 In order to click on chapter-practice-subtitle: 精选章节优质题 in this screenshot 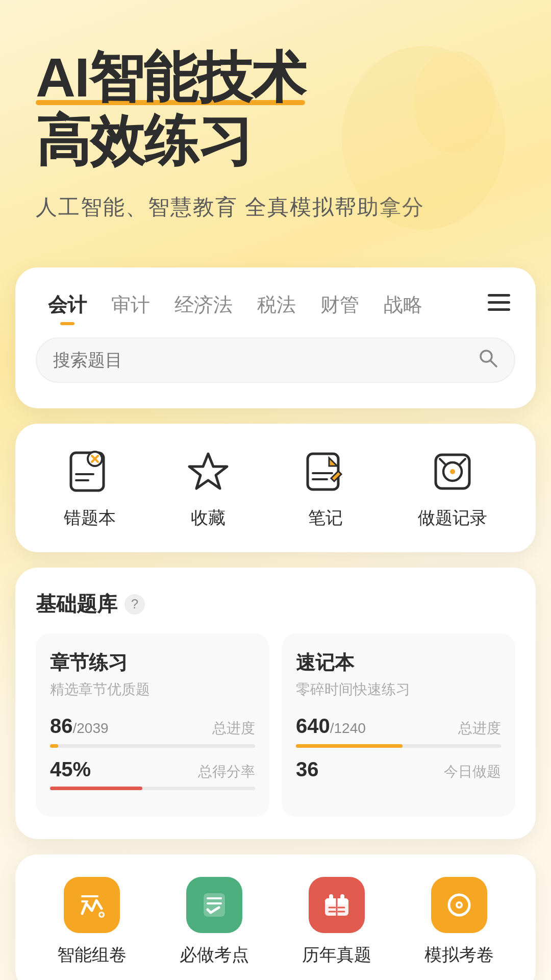, I will do `click(153, 690)`.